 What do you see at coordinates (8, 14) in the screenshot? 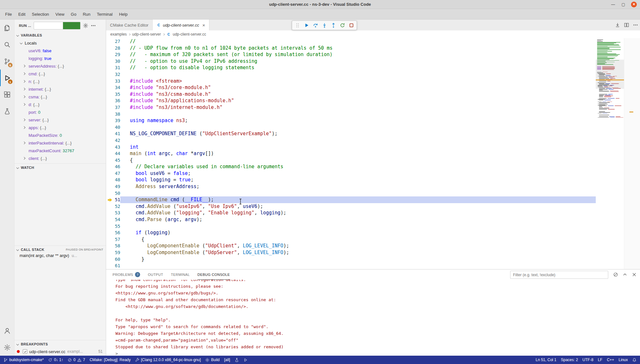
I see `menu-item-file: File` at bounding box center [8, 14].